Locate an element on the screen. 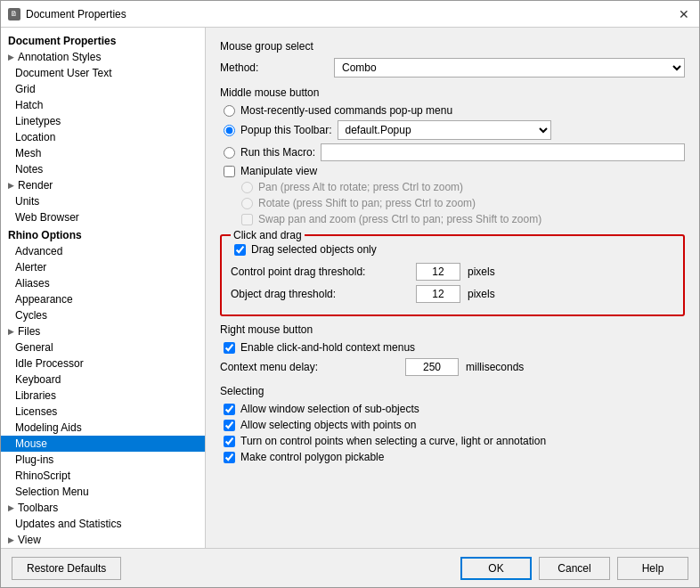 This screenshot has height=588, width=700. object-drag-label: Object drag threshold: is located at coordinates (320, 294).